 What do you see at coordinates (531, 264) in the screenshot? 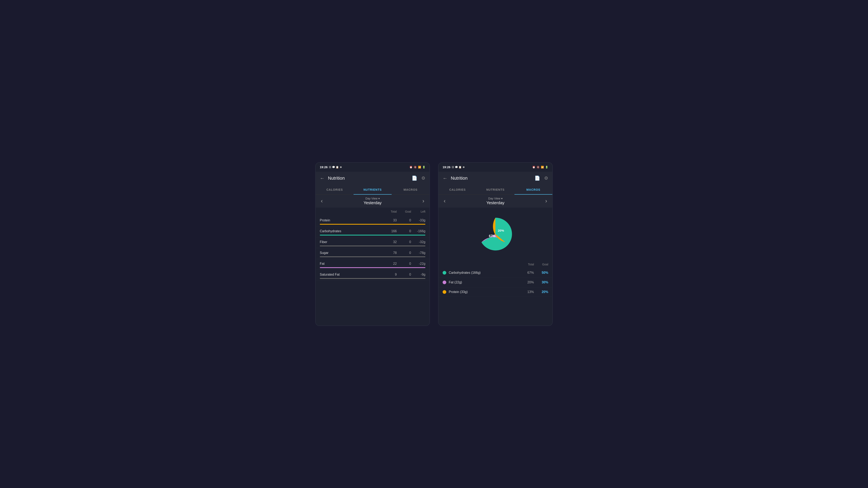
I see `col-total-header: Total` at bounding box center [531, 264].